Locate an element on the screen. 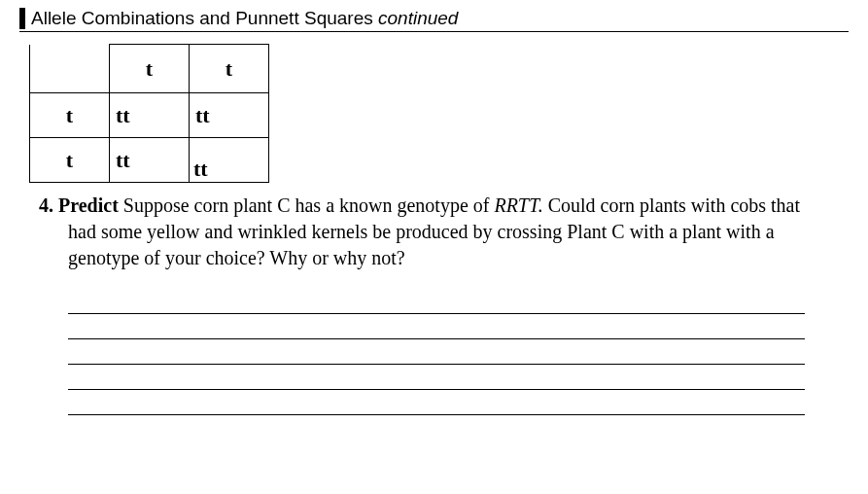 The height and width of the screenshot is (494, 868). question-block: 4. Predict Suppose corn plant C has a kn… is located at coordinates (426, 231).